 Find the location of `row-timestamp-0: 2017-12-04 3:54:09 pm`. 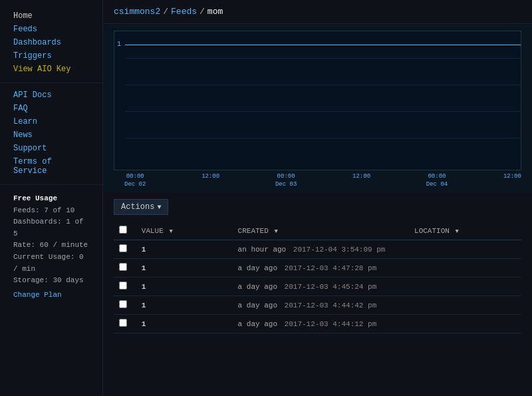

row-timestamp-0: 2017-12-04 3:54:09 pm is located at coordinates (339, 250).